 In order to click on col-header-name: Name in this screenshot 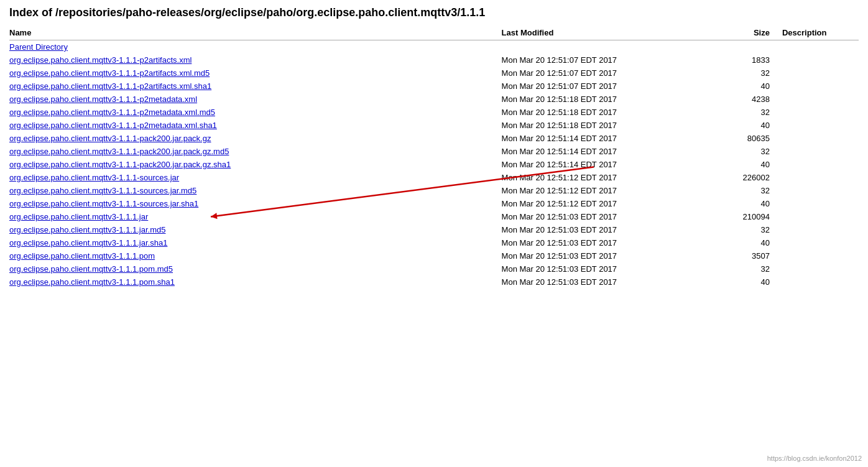, I will do `click(231, 34)`.